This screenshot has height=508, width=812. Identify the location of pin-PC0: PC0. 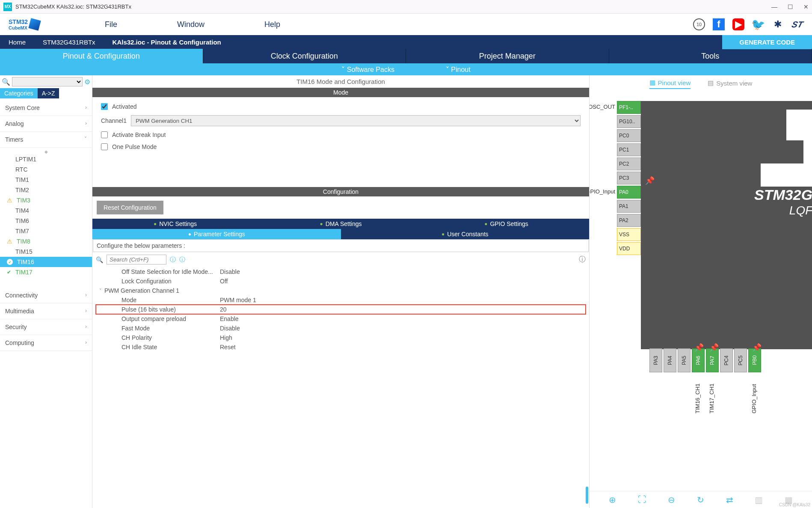
(629, 136).